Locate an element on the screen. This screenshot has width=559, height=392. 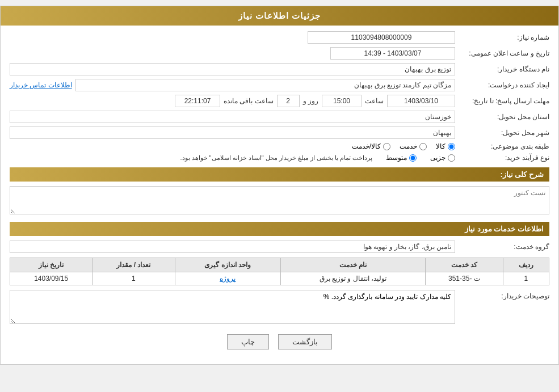
table-header-row: ردیف کد خدمت نام خدمت واحد اندازه گیری ت… is located at coordinates (280, 265).